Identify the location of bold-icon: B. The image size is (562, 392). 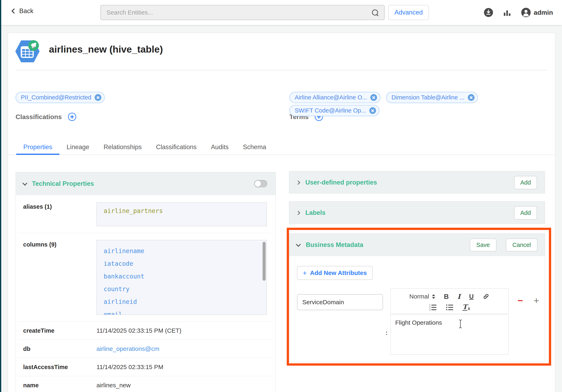
(446, 297).